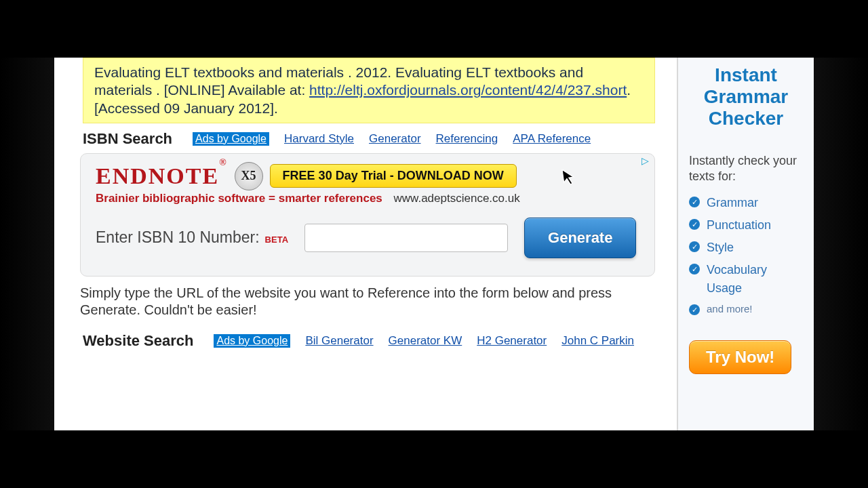  What do you see at coordinates (426, 341) in the screenshot?
I see `ad-link-generator-kw: Generator KW` at bounding box center [426, 341].